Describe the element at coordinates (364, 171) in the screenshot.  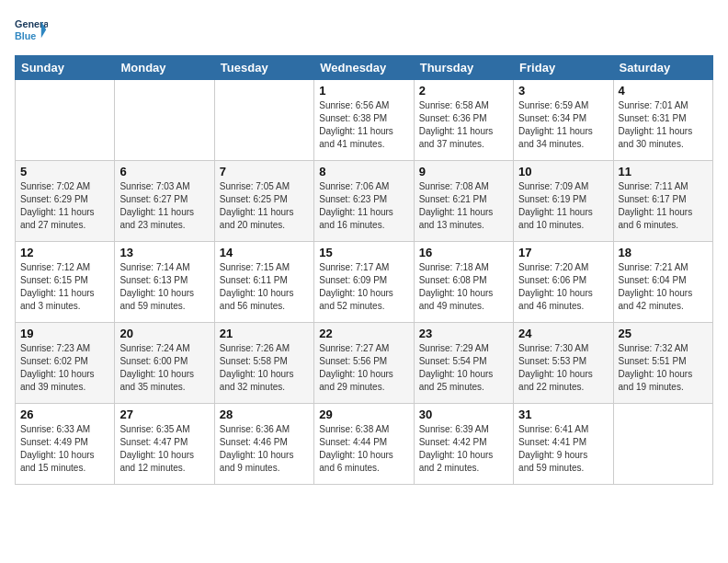
I see `day-number: 8` at that location.